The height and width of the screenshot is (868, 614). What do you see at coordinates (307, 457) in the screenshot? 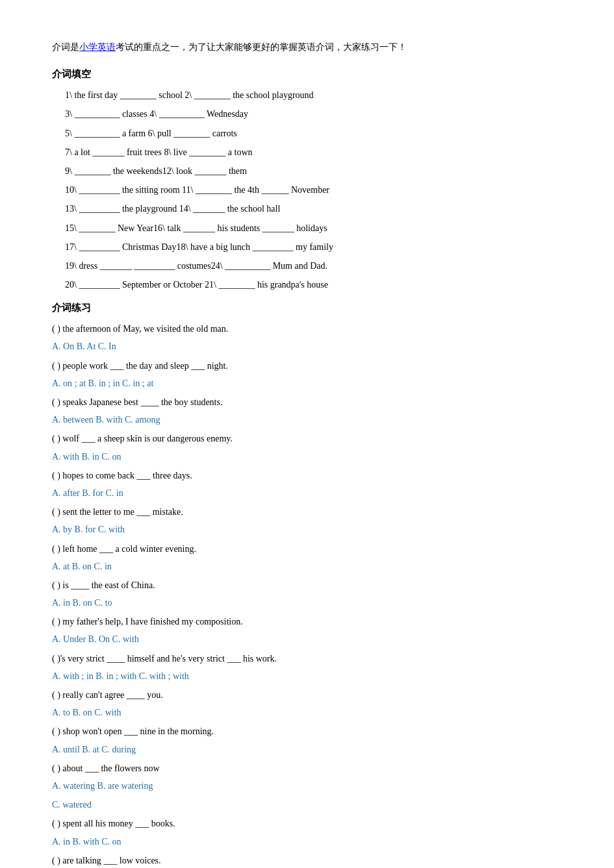
I see `answer-3: A. with B. in C. on` at bounding box center [307, 457].